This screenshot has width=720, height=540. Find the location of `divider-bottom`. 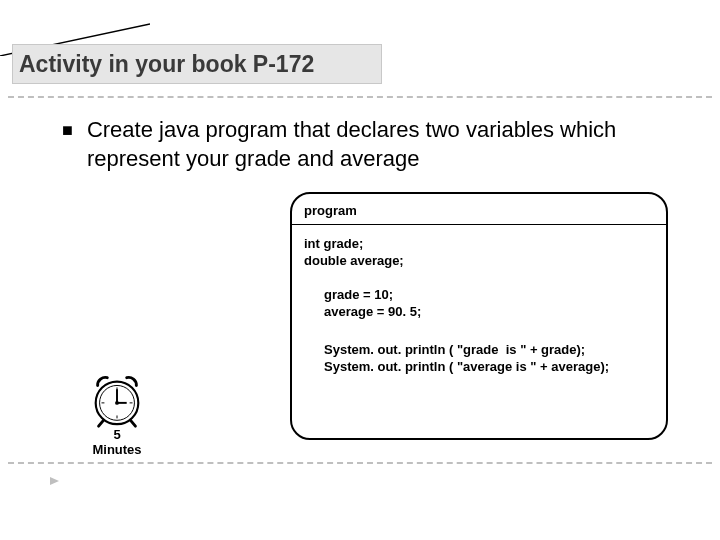

divider-bottom is located at coordinates (360, 463).